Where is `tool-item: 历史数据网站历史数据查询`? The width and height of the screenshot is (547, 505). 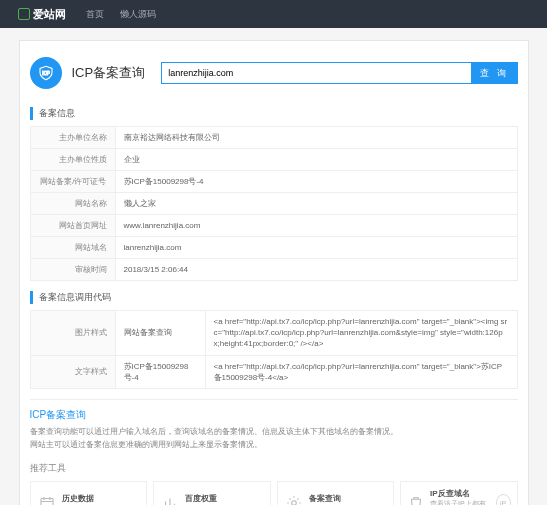 tool-item: 历史数据网站历史数据查询 is located at coordinates (89, 493).